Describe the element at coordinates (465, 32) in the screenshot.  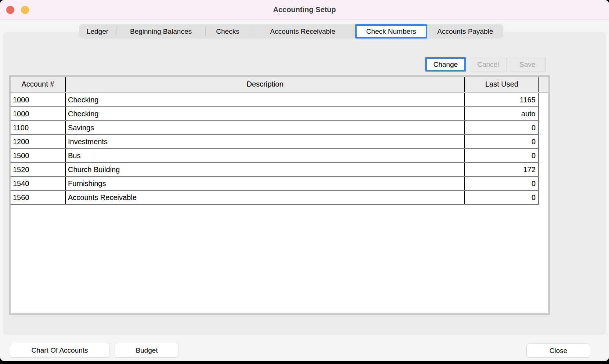
I see `tab-accounts-payable: Accounts Payable` at that location.